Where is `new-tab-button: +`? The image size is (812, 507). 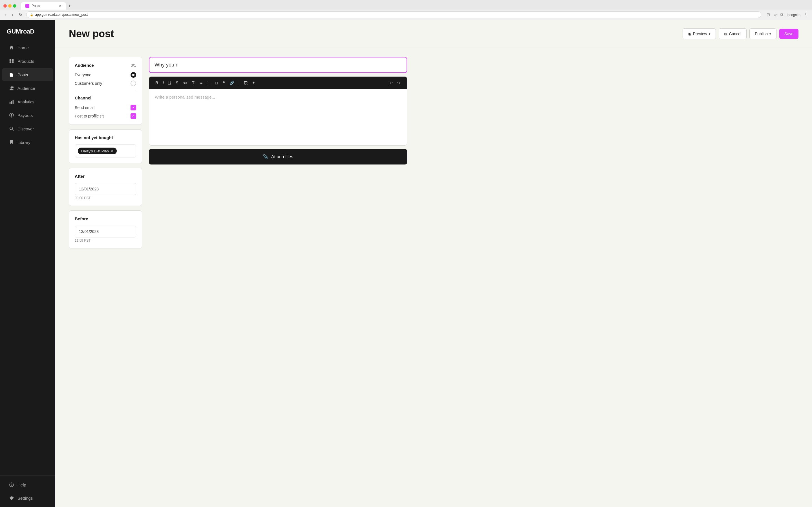
new-tab-button: + is located at coordinates (70, 6).